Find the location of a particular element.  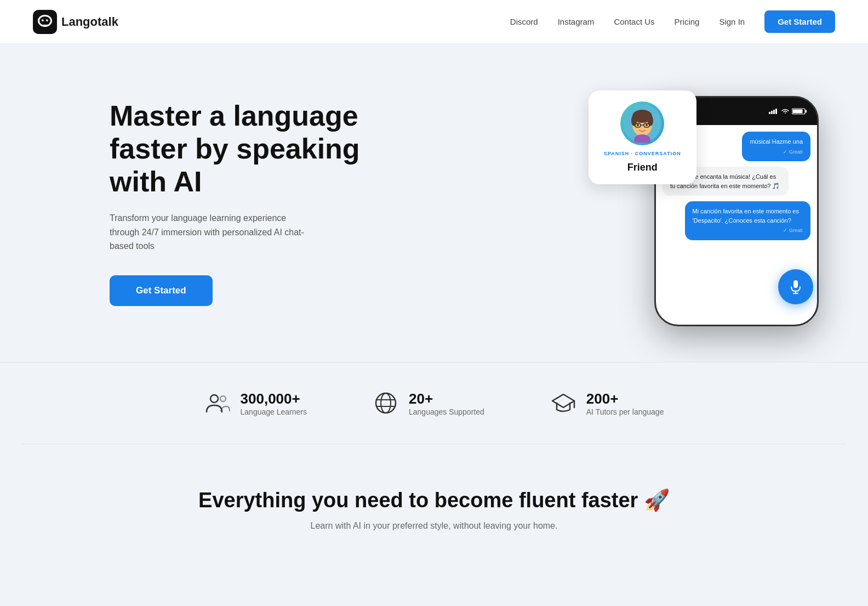

card-label: SPANISH · CONVERSATION is located at coordinates (642, 154).